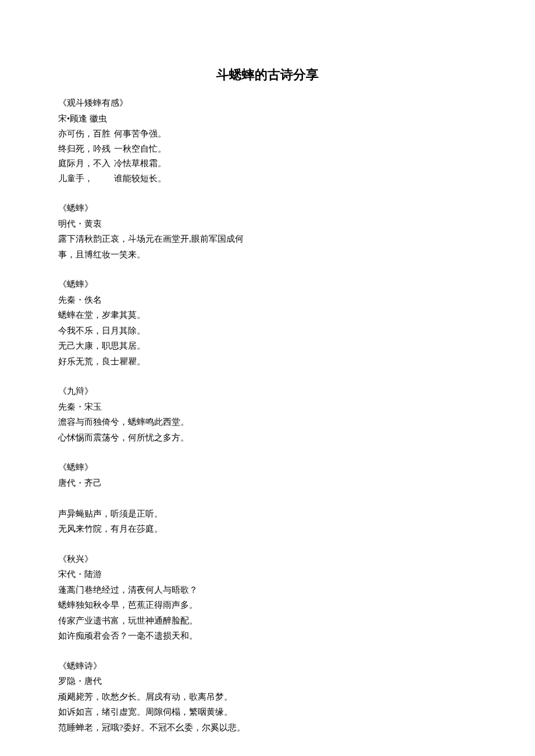  I want to click on poem-block: 《蟋蟀诗》 罗隐・唐代 顽飓毙芳，吹愁夕长。屑戍有动，歌离吊梦。 如诉如言，绪引…, so click(268, 697).